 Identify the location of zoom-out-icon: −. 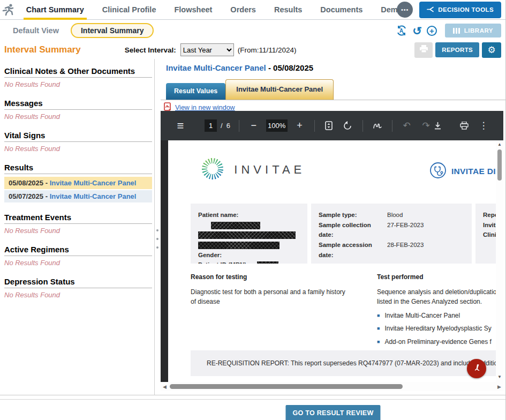
(254, 125).